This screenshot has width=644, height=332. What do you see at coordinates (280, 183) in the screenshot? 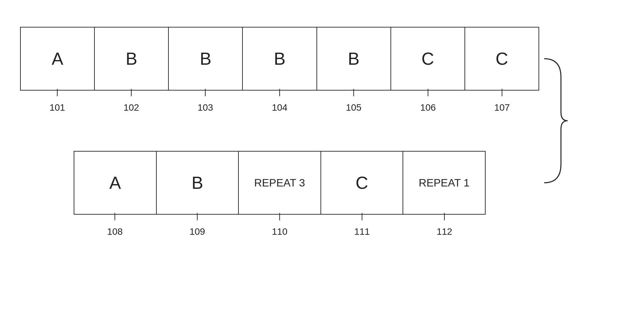
I see `bottom-row: A B REPEAT 3 C REPEAT 1` at bounding box center [280, 183].